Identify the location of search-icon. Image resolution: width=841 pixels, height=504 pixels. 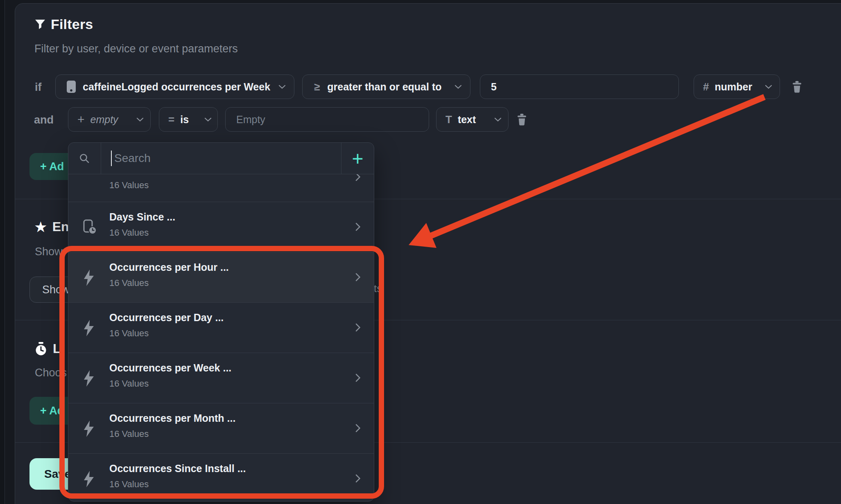
(84, 159).